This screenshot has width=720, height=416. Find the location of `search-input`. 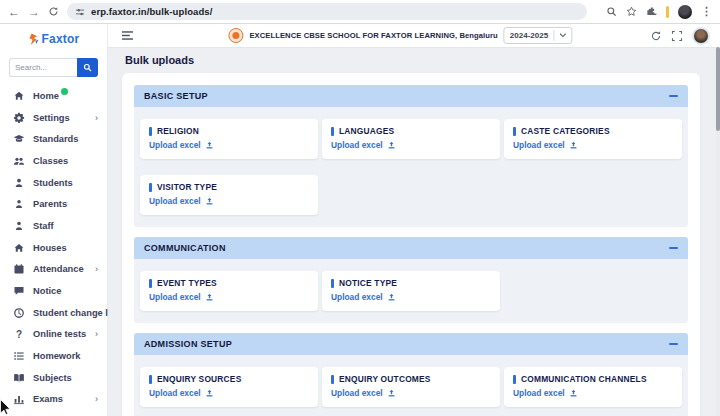

search-input is located at coordinates (43, 68).